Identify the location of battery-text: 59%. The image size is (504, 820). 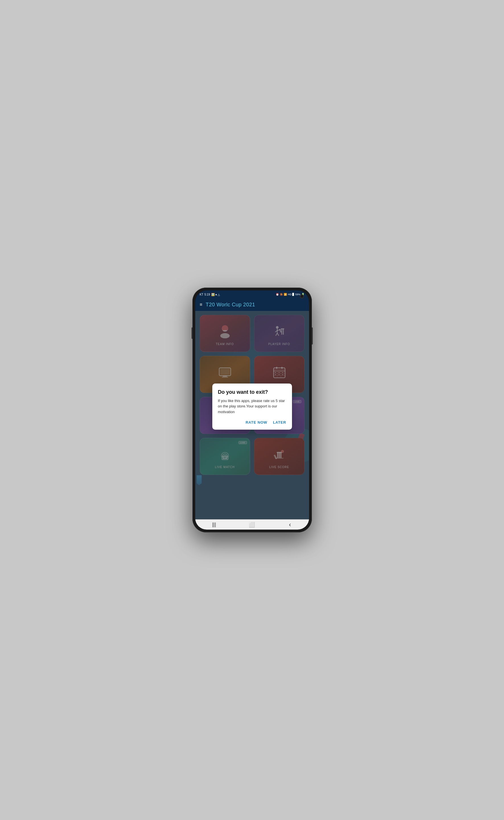
(298, 294).